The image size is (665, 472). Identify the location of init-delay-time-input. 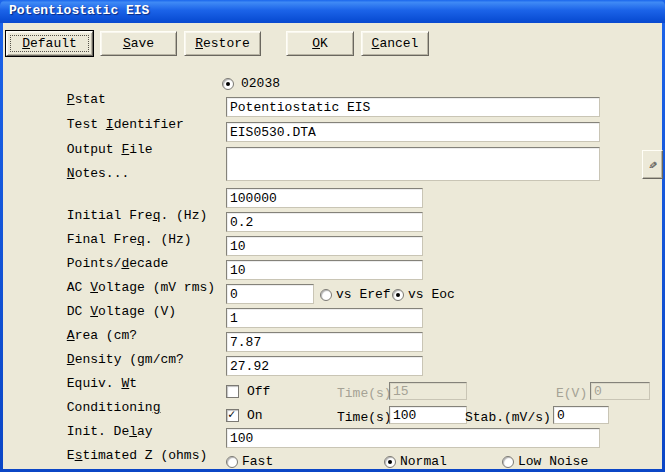
(428, 415).